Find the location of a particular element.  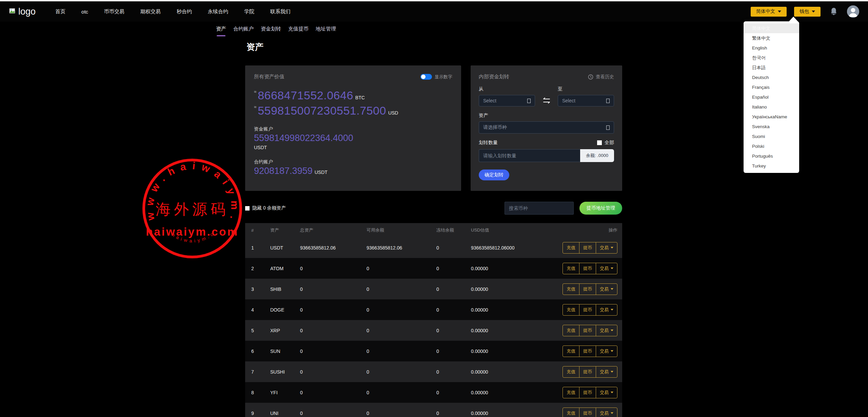

language-option: Polski is located at coordinates (771, 146).